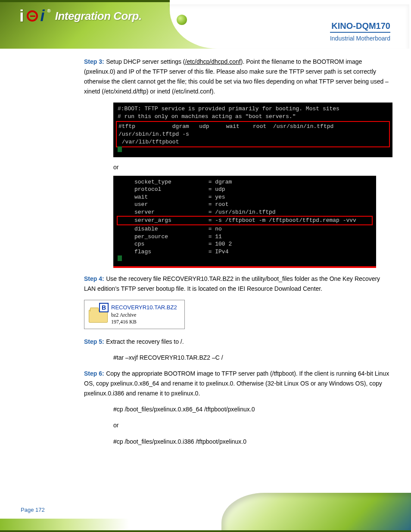 This screenshot has height=532, width=411. Describe the element at coordinates (182, 20) in the screenshot. I see `decorative-dot` at that location.